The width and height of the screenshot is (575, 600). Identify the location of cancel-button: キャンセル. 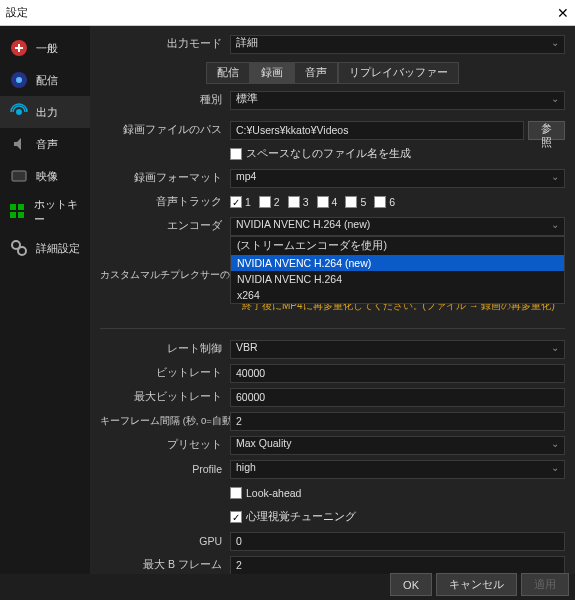
(476, 584).